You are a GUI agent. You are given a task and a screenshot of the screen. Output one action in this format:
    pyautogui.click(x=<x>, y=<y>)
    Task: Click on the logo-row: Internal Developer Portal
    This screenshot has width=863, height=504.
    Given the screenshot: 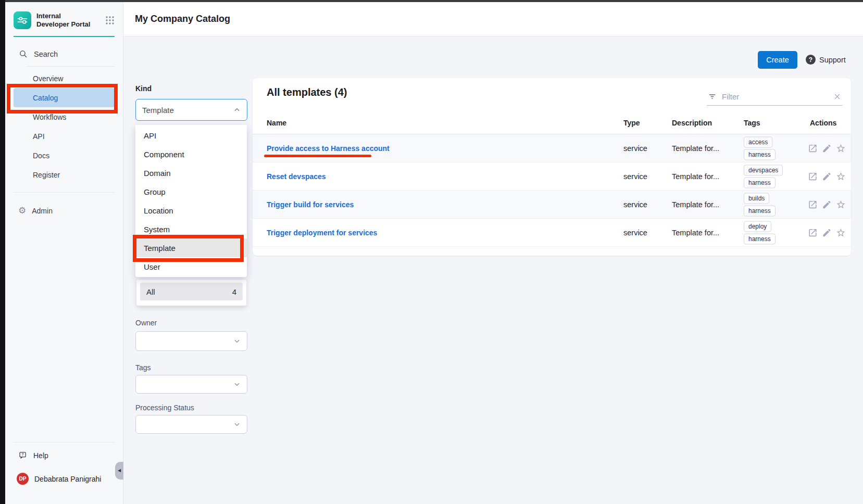 What is the action you would take?
    pyautogui.click(x=64, y=20)
    